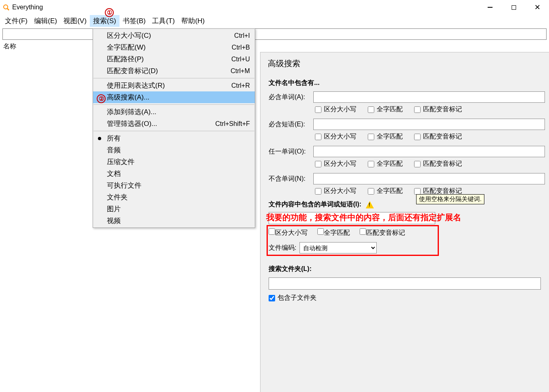  I want to click on filename-section-head: 文件名中包含有..., so click(407, 83).